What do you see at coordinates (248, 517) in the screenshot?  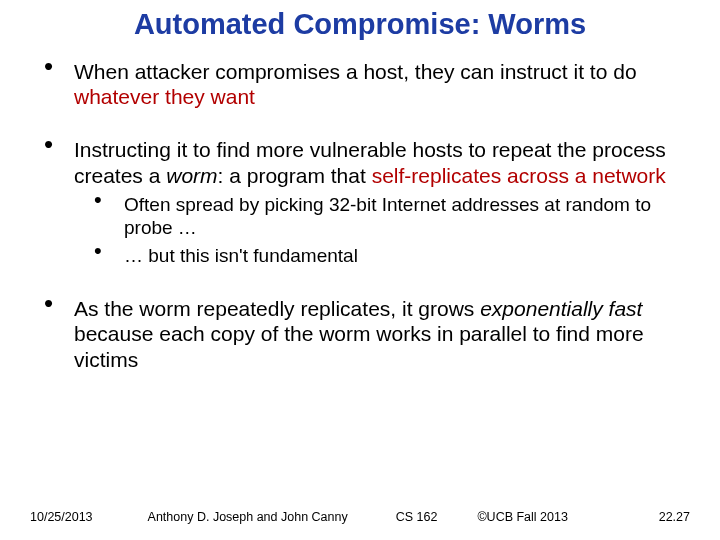 I see `footer-authors: Anthony D. Joseph and John Canny` at bounding box center [248, 517].